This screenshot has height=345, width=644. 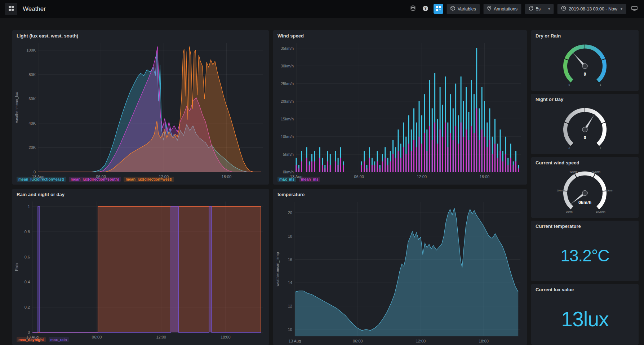 What do you see at coordinates (561, 190) in the screenshot?
I see `svg-text: 20kmh` at bounding box center [561, 190].